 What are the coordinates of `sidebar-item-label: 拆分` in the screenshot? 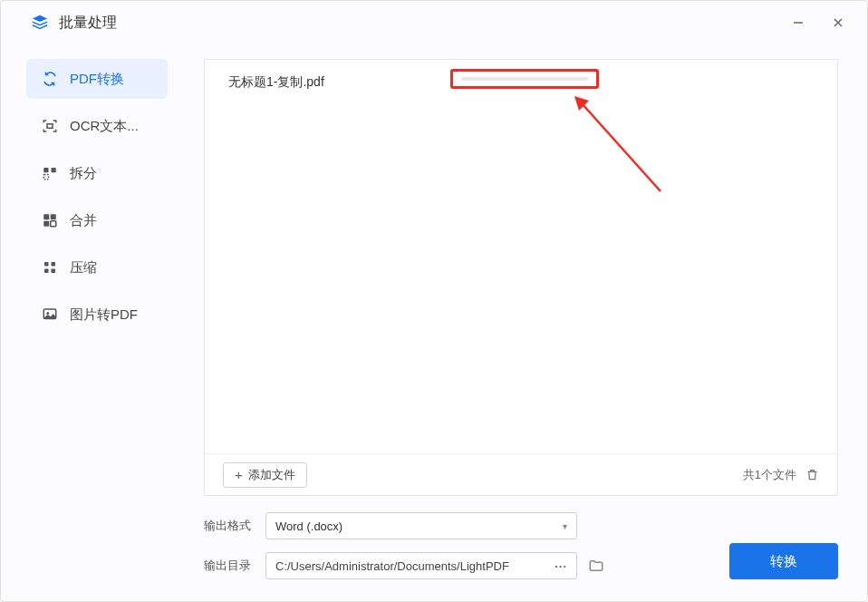 It's located at (83, 174).